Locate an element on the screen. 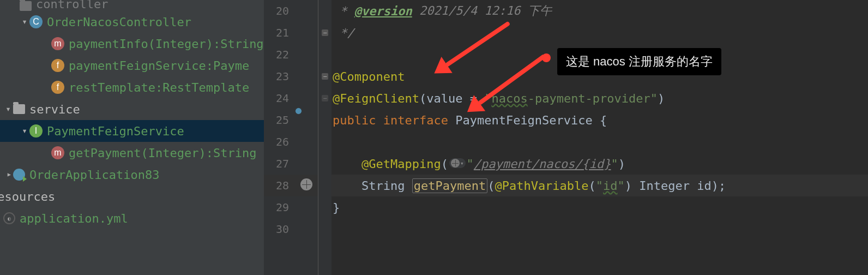 This screenshot has height=275, width=868. gutter-line: 25 is located at coordinates (291, 120).